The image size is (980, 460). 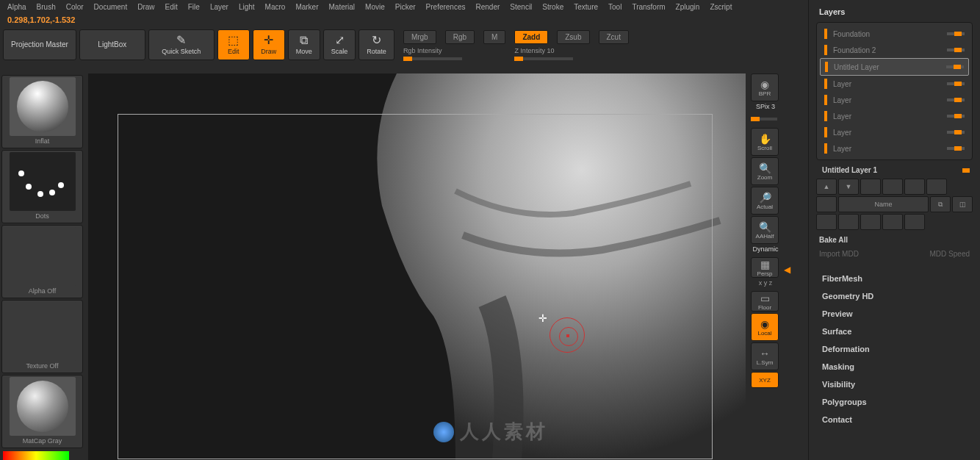 What do you see at coordinates (765, 171) in the screenshot?
I see `zoom-button: 🔍Zoom` at bounding box center [765, 171].